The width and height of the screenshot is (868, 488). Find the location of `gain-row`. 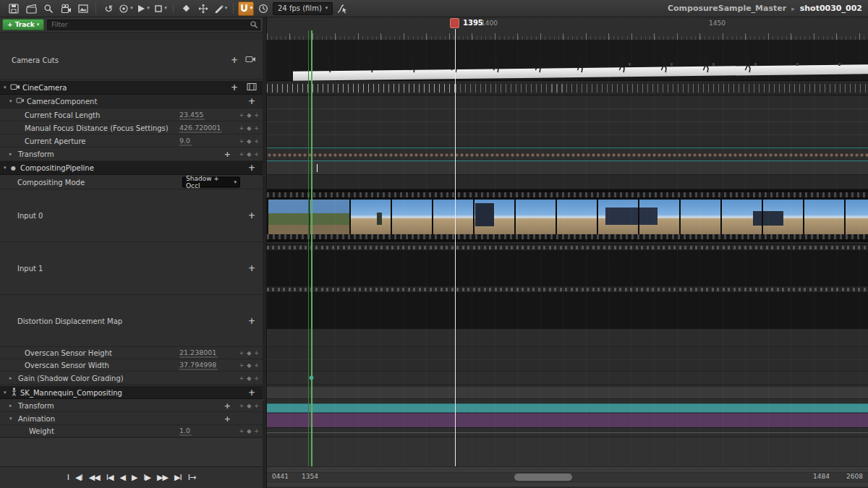

gain-row is located at coordinates (567, 378).